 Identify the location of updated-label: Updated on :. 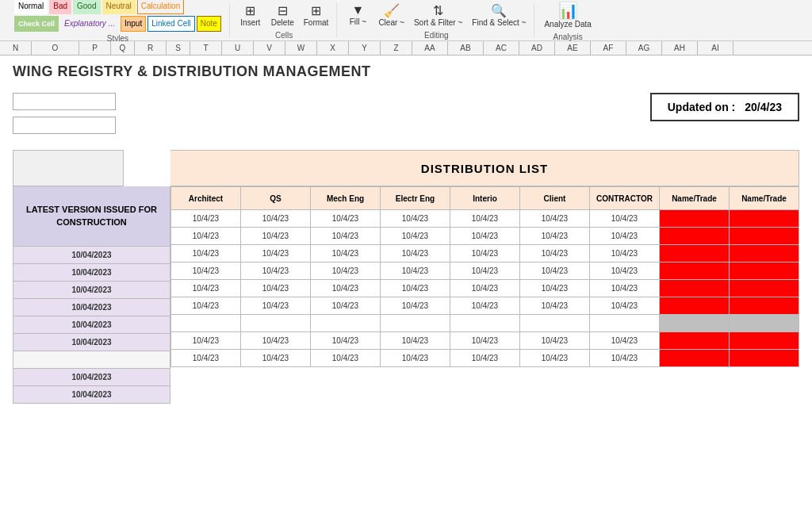
(702, 107).